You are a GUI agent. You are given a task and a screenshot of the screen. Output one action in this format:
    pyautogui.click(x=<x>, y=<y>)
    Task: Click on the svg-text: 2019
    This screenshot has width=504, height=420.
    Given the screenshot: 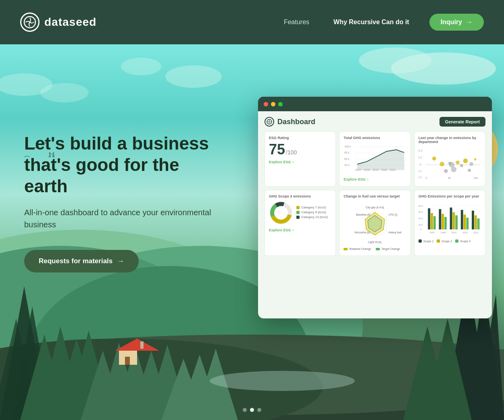 What is the action you would take?
    pyautogui.click(x=376, y=170)
    